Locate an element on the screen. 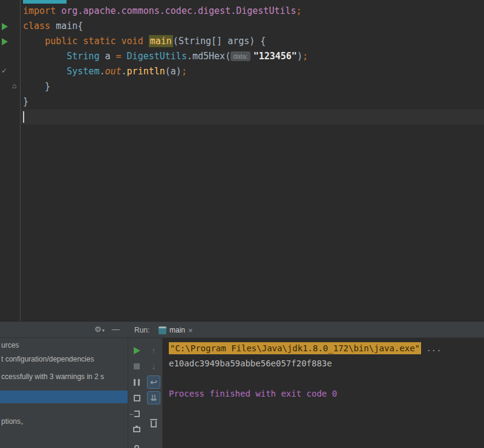 The width and height of the screenshot is (484, 448). code-token: import is located at coordinates (42, 11).